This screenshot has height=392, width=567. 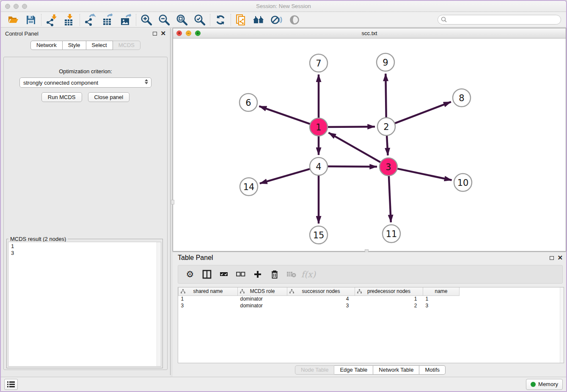 I want to click on search-input, so click(x=499, y=19).